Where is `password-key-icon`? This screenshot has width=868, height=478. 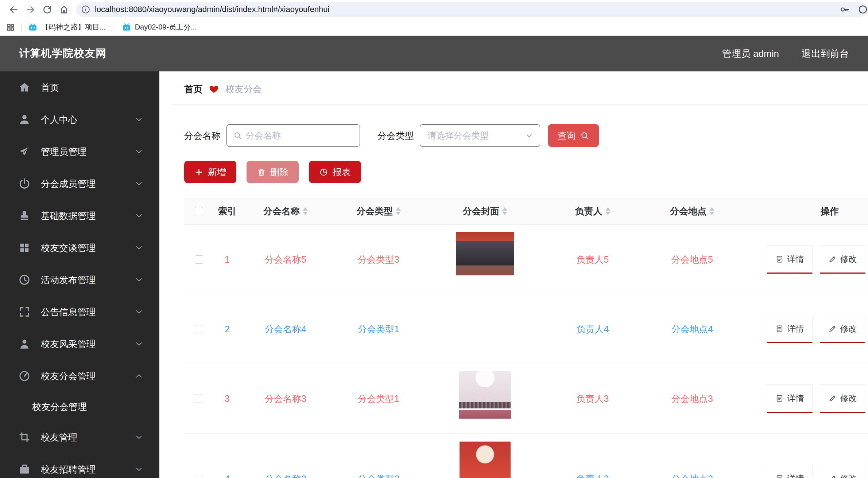 password-key-icon is located at coordinates (845, 9).